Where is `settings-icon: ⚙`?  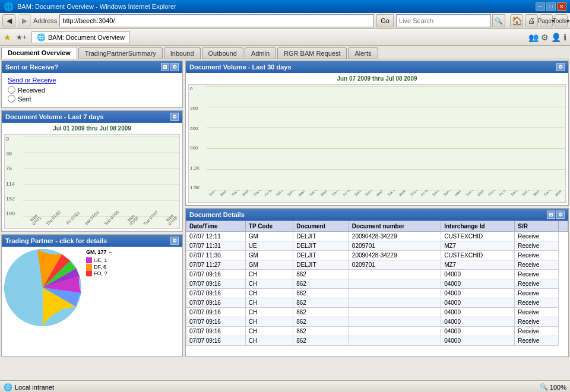 settings-icon: ⚙ is located at coordinates (545, 37).